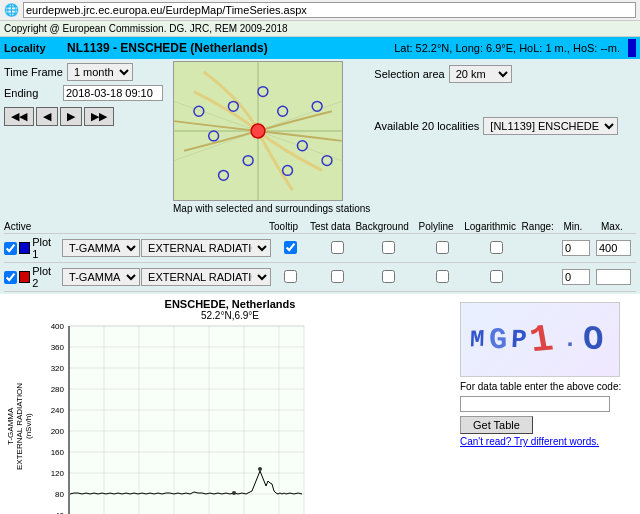 The image size is (640, 514). What do you see at coordinates (614, 277) in the screenshot?
I see `plot2-max-input` at bounding box center [614, 277].